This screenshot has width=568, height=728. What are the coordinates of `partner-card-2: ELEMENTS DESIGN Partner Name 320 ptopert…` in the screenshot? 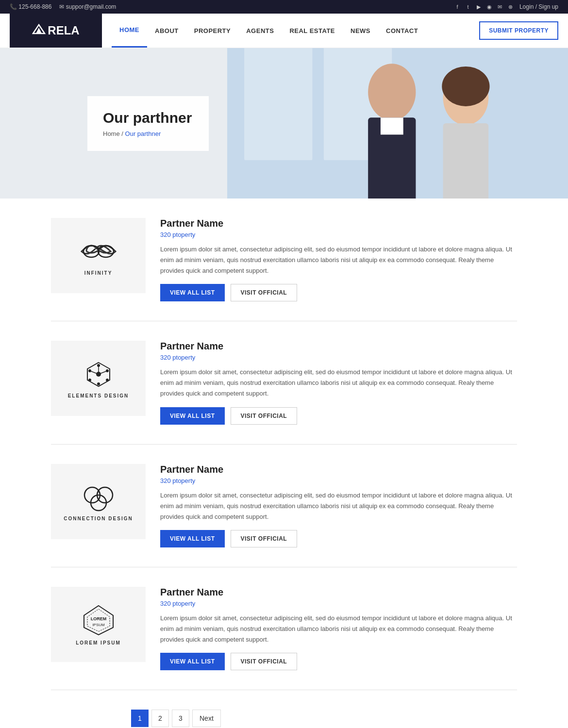 It's located at (284, 392).